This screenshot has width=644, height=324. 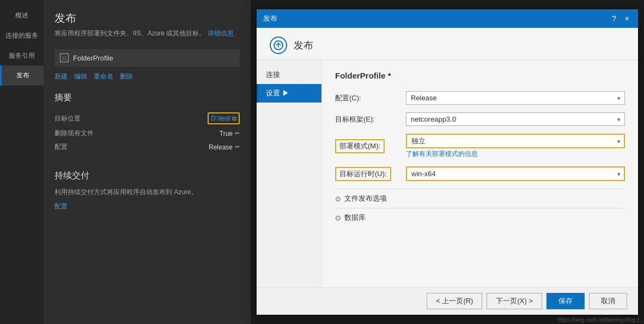 What do you see at coordinates (480, 217) in the screenshot?
I see `collapsible-database: ⊙ 数据库` at bounding box center [480, 217].